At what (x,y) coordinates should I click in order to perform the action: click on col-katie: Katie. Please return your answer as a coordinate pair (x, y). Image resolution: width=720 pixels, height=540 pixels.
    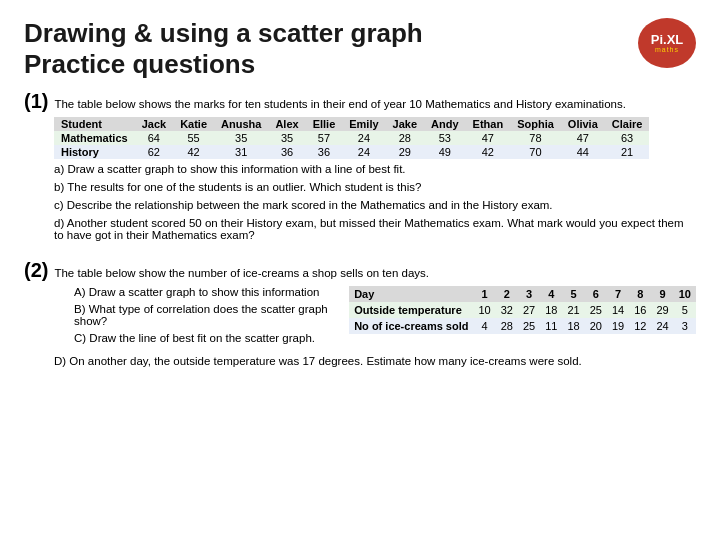
    Looking at the image, I should click on (194, 124).